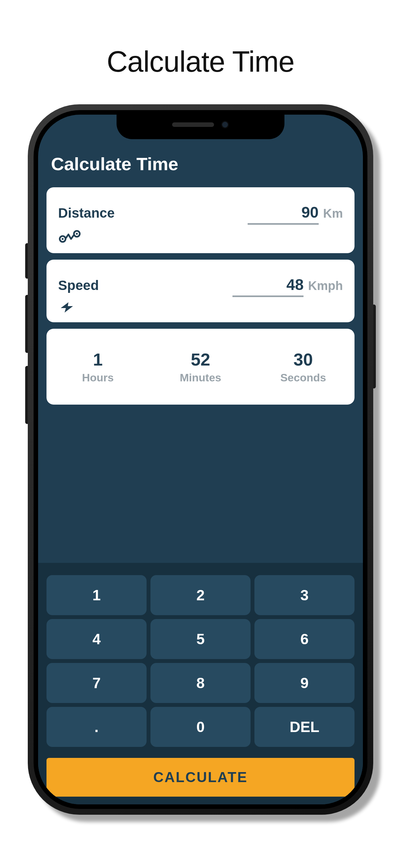 Image resolution: width=401 pixels, height=868 pixels. What do you see at coordinates (201, 377) in the screenshot?
I see `minutes-label: Minutes` at bounding box center [201, 377].